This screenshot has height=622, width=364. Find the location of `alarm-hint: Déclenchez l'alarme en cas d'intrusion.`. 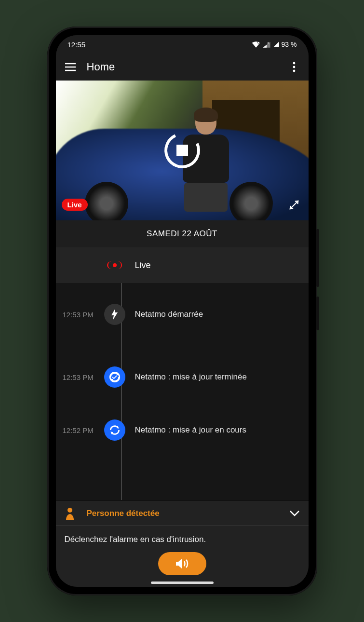

alarm-hint: Déclenchez l'alarme en cas d'intrusion. is located at coordinates (182, 539).